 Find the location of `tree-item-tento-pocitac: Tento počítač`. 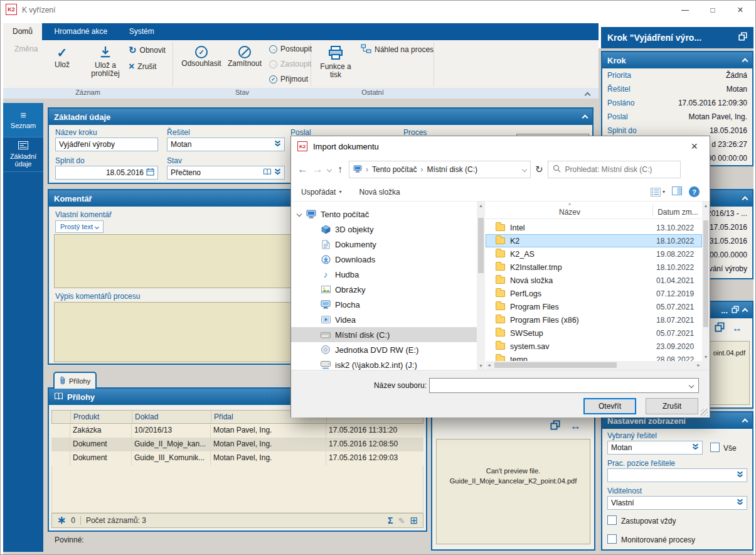

tree-item-tento-pocitac: Tento počítač is located at coordinates (384, 214).